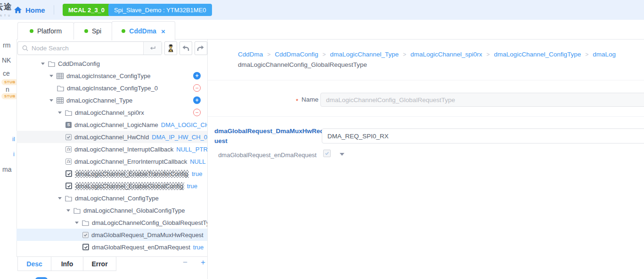 The image size is (644, 279). I want to click on tree-row: dmaLogicChannel_ConfigType, so click(112, 198).